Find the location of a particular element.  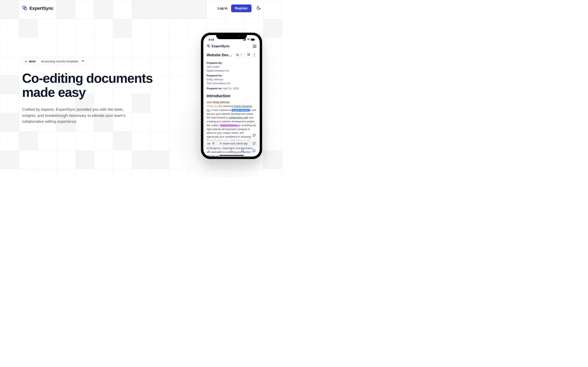

pill-new-badge: New! is located at coordinates (32, 61).